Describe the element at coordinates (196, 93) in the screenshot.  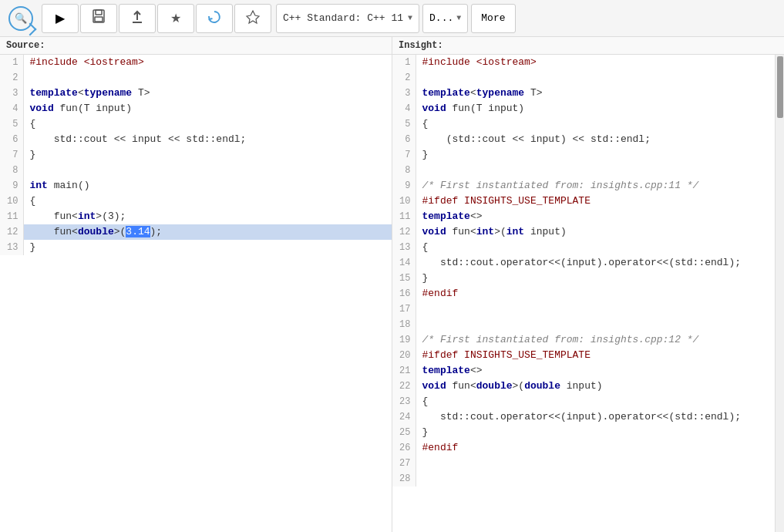
I see `table-row: 3template<typename T>` at that location.